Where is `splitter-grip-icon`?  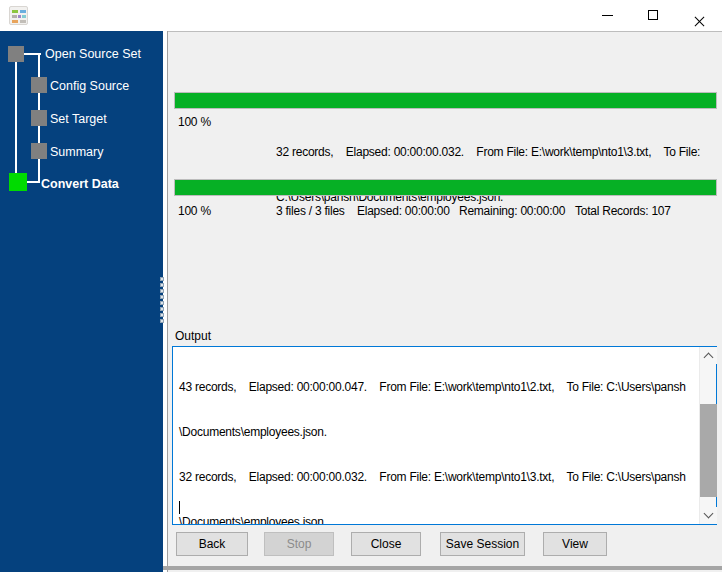
splitter-grip-icon is located at coordinates (163, 301).